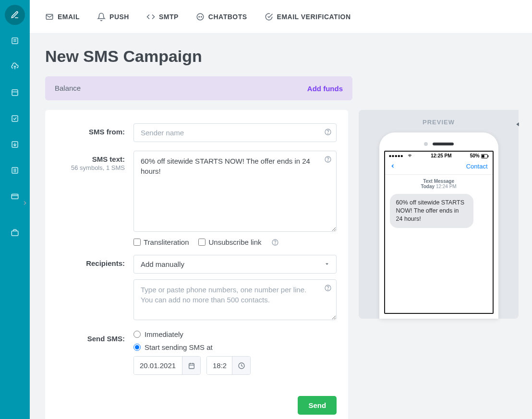  Describe the element at coordinates (25, 203) in the screenshot. I see `sidebar-expand-icon` at that location.